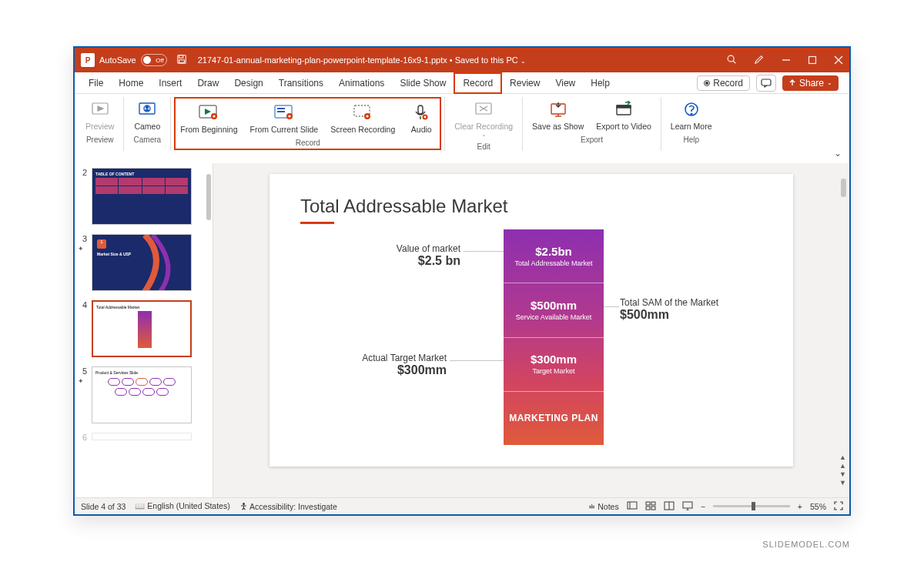 The height and width of the screenshot is (572, 924). I want to click on callout-actual-target: Actual Target Market $300mm, so click(389, 365).